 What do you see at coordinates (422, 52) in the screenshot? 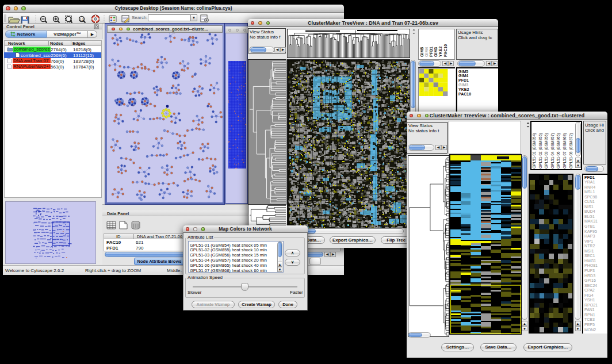
I see `svg-text: GIM5` at bounding box center [422, 52].